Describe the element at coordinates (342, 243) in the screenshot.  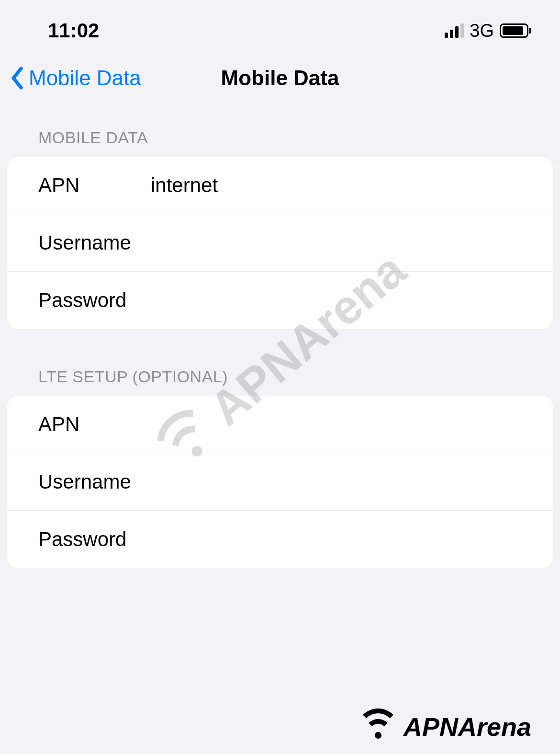
I see `username-input` at that location.